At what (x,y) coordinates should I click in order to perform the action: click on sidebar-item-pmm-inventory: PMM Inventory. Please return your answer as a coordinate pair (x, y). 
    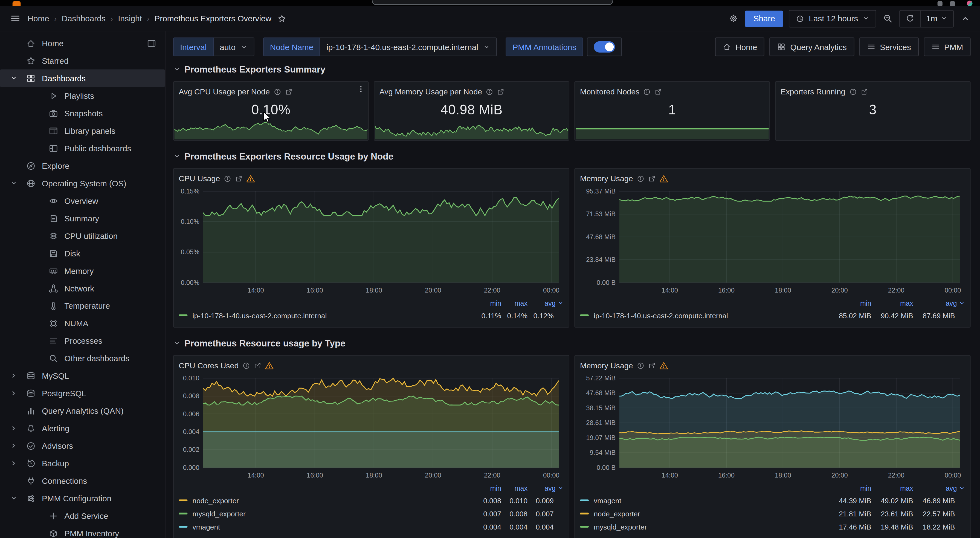
    Looking at the image, I should click on (83, 531).